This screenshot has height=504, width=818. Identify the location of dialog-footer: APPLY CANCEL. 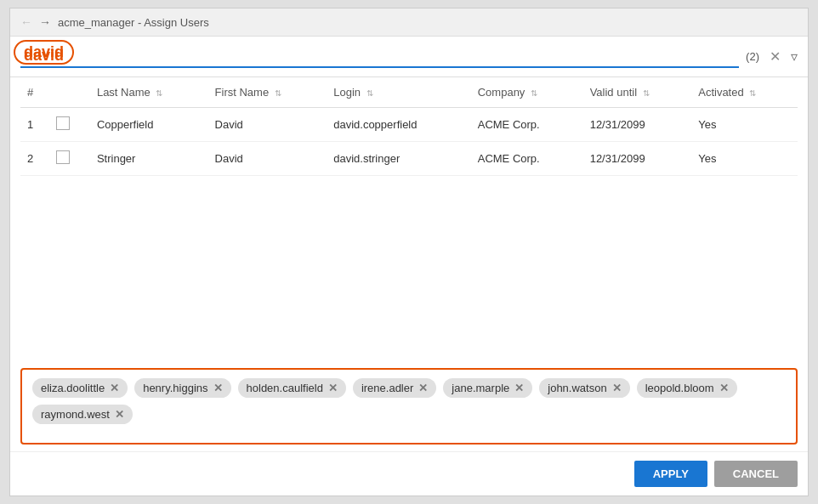
(409, 473).